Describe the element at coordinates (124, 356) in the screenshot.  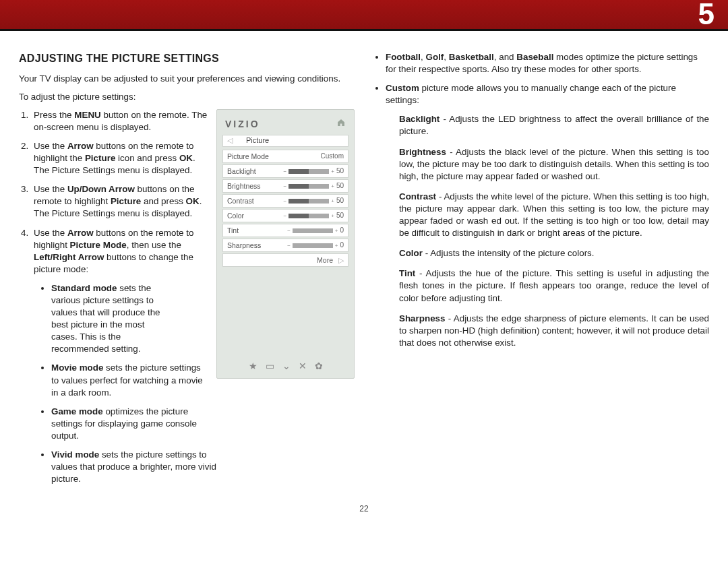
I see `step-4: Use the Arrow buttons on the remote to h…` at that location.